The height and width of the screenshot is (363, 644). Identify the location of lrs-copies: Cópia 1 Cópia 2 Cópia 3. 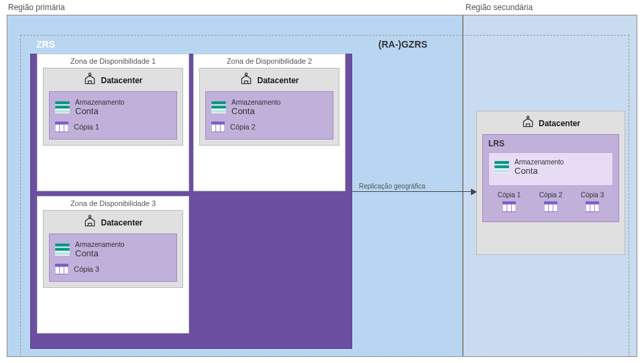
(551, 203).